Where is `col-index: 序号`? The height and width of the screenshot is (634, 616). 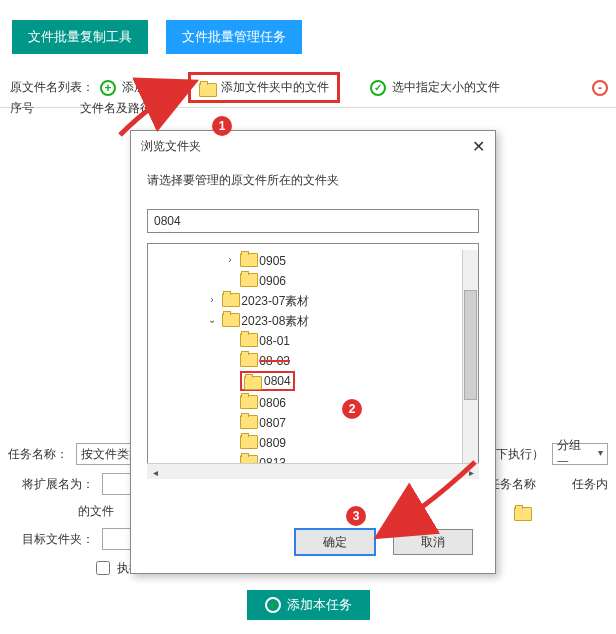 col-index: 序号 is located at coordinates (30, 108).